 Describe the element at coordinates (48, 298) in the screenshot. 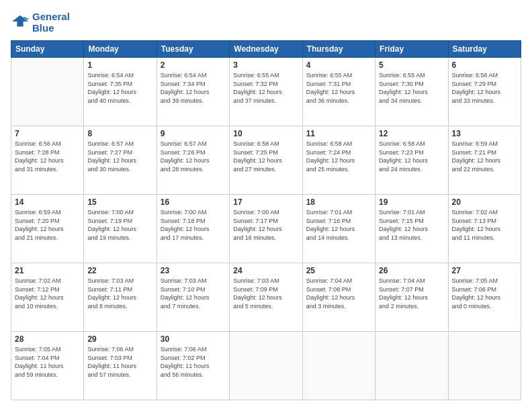

I see `calendar-cell: 21Sunrise: 7:02 AMSunset: 7:12 PMDayligh…` at that location.